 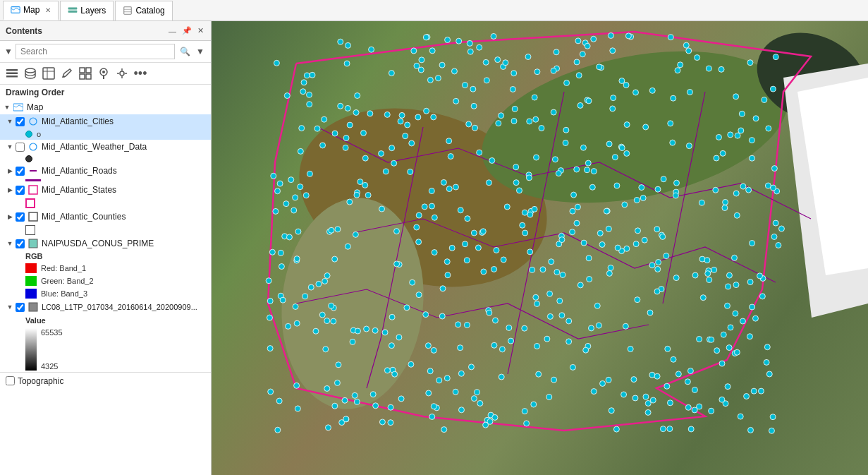 I want to click on contents-toolbar: •••, so click(x=106, y=73).